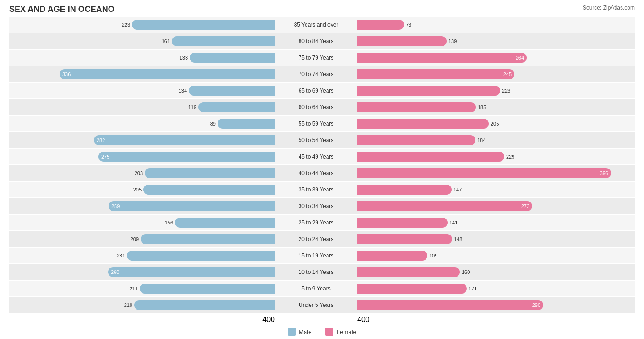 The height and width of the screenshot is (339, 644). I want to click on male-section: 211, so click(142, 289).